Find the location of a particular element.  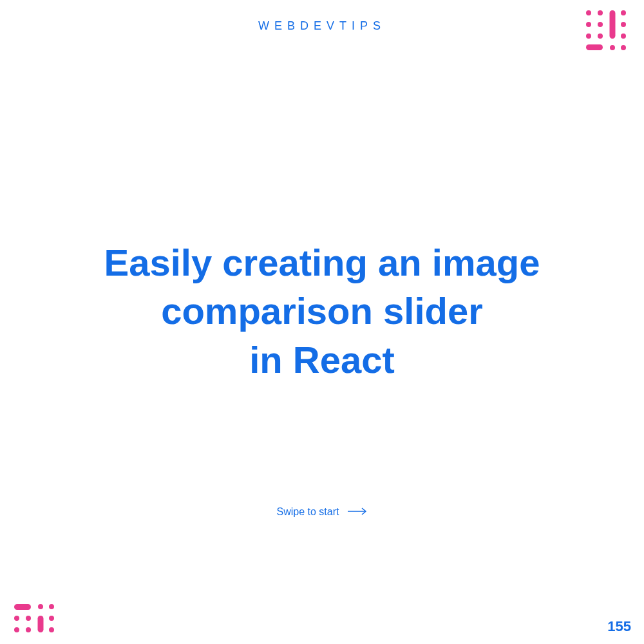

header-brand: WEBDEVTIPS is located at coordinates (322, 26).